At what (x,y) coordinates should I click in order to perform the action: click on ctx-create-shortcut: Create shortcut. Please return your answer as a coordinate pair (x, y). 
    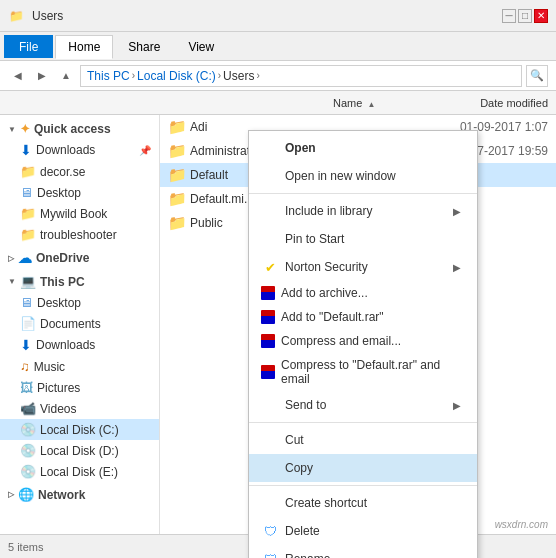
    Looking at the image, I should click on (363, 503).